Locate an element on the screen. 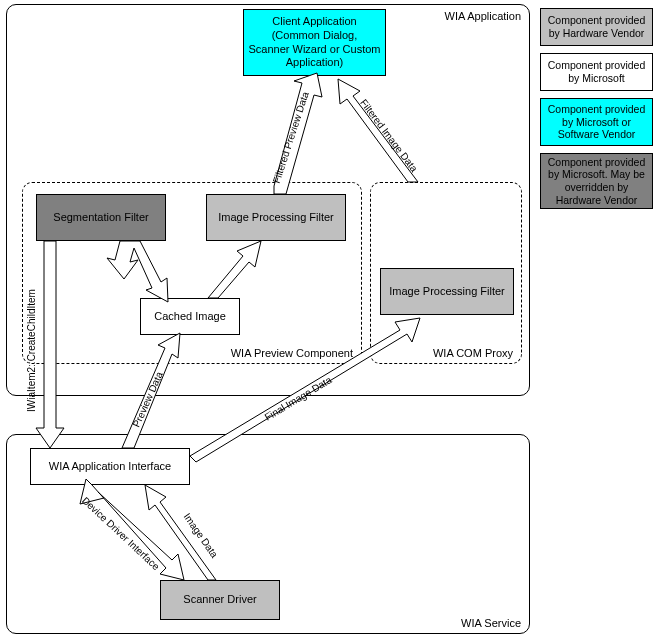  legend-microsoft-override: Component provided by Microsoft. May be … is located at coordinates (596, 181).